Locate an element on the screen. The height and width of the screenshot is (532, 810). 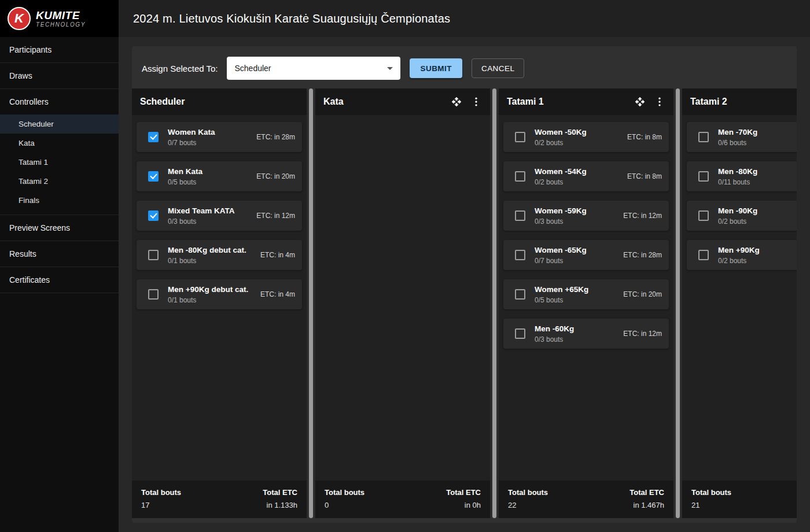
brand-subtitle: TECHNOLOGY is located at coordinates (61, 24).